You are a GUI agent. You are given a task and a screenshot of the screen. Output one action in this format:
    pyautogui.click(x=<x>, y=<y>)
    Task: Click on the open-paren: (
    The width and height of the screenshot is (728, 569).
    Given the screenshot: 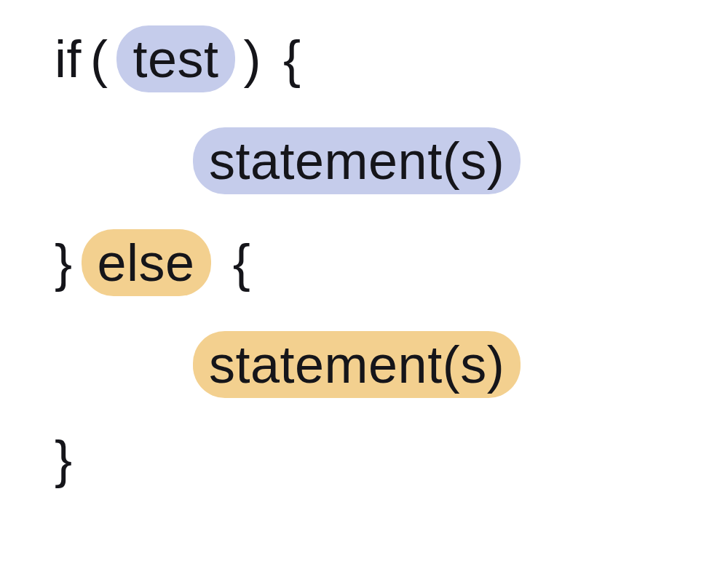 What is the action you would take?
    pyautogui.click(x=99, y=59)
    